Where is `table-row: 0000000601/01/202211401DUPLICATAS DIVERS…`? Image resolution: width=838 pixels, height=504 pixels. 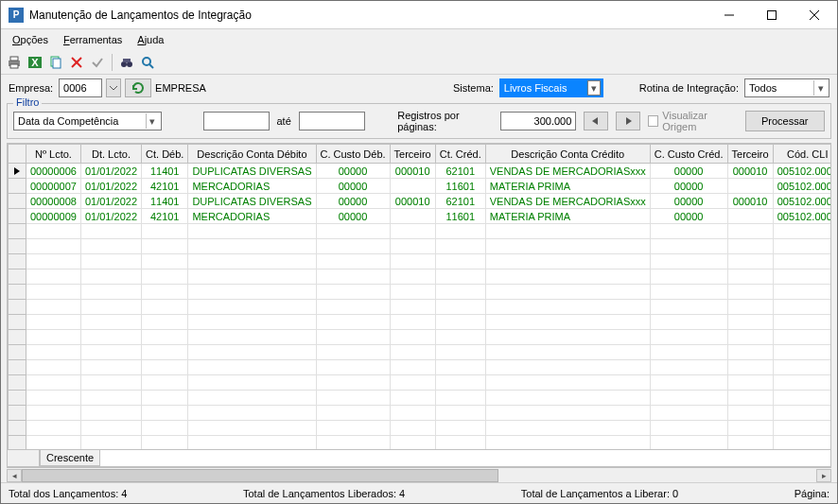 table-row: 0000000601/01/202211401DUPLICATAS DIVERS… is located at coordinates (420, 171).